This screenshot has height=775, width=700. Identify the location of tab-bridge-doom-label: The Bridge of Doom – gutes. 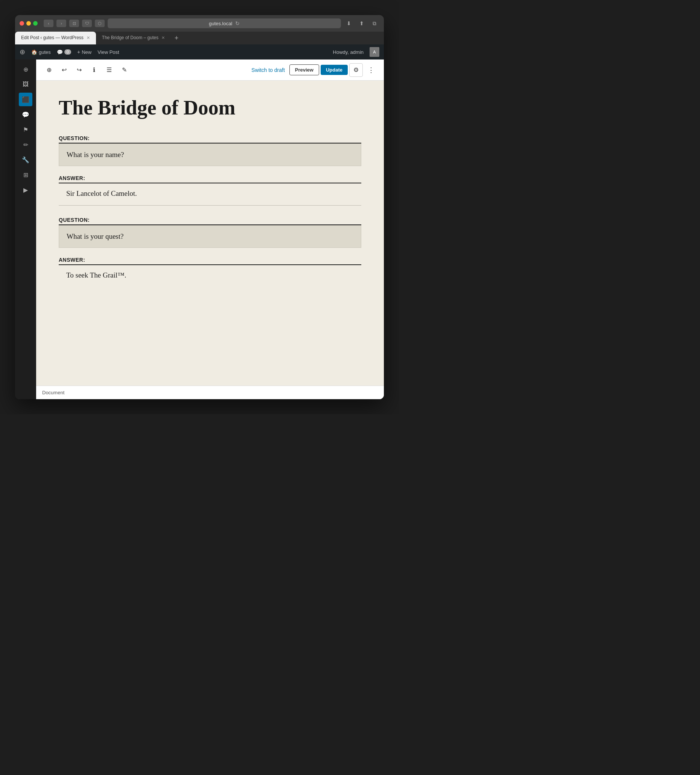
(130, 38).